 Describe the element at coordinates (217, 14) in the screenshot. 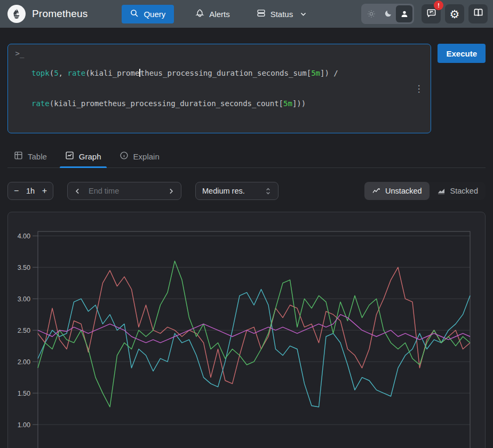

I see `main-nav: Query Alerts Status` at that location.